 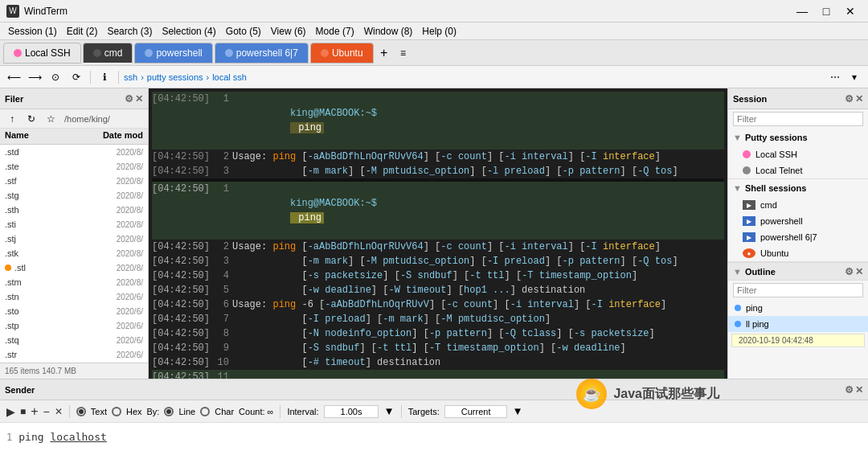 What do you see at coordinates (82, 31) in the screenshot?
I see `menu-edit: Edit (2)` at bounding box center [82, 31].